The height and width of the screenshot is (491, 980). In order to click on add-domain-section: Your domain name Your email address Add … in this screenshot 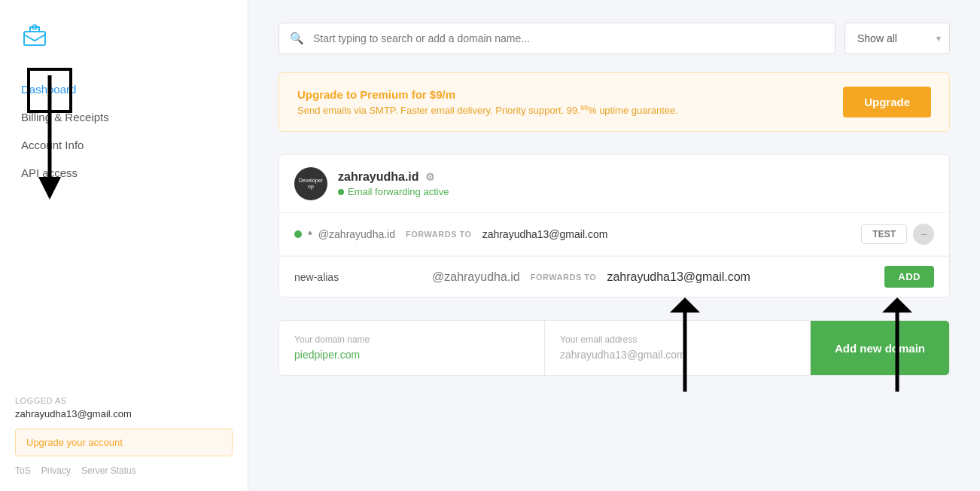, I will do `click(614, 348)`.